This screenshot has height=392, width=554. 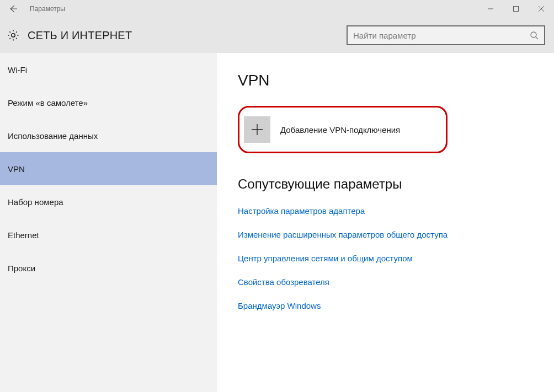 What do you see at coordinates (22, 268) in the screenshot?
I see `sidebar-item-label: Прокси` at bounding box center [22, 268].